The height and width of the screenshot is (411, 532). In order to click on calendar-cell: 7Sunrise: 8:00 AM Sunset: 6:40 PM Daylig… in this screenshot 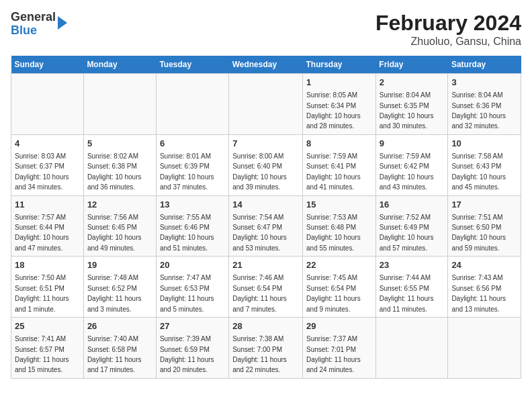, I will do `click(266, 165)`.